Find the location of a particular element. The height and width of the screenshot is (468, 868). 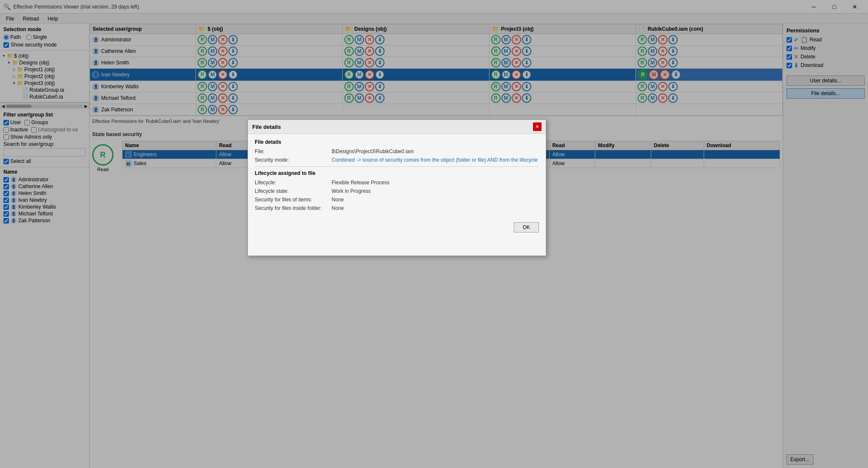

modal-secfolder-value: None is located at coordinates (338, 208).